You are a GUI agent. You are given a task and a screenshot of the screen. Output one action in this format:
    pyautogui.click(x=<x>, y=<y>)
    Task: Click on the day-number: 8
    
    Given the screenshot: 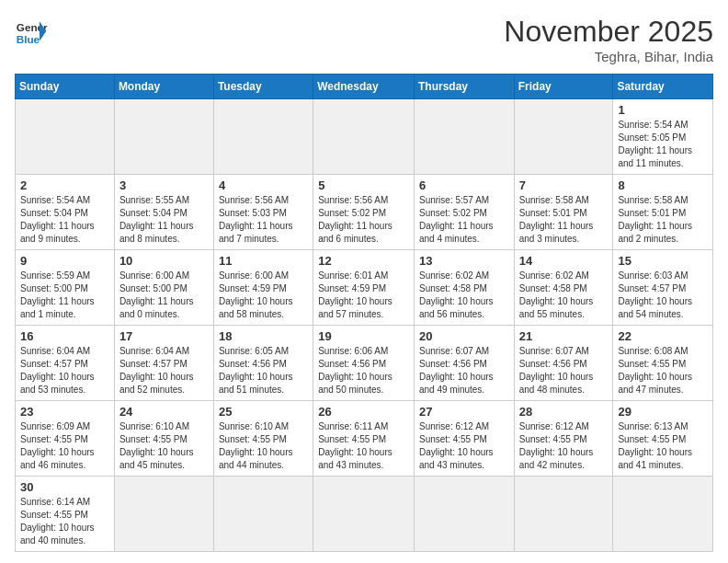 What is the action you would take?
    pyautogui.click(x=663, y=186)
    